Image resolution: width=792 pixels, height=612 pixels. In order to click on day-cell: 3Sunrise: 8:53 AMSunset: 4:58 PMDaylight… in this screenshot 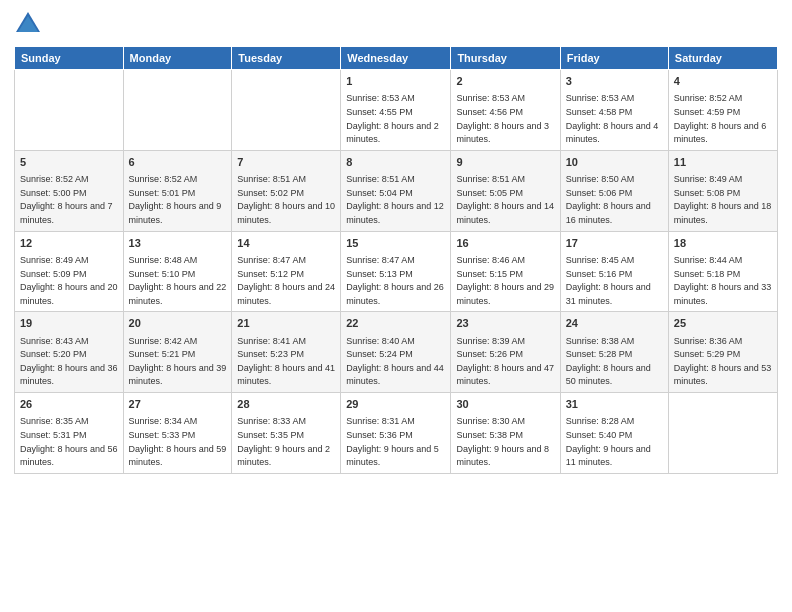, I will do `click(614, 110)`.